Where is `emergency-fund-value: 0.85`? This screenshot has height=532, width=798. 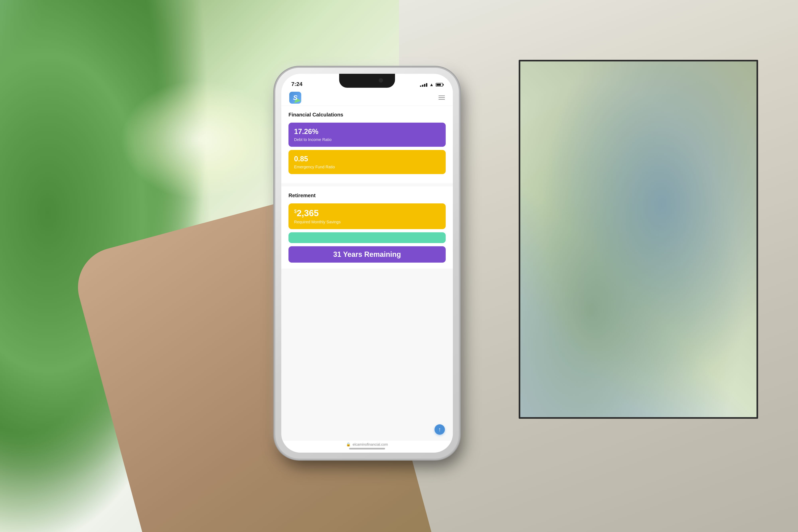
emergency-fund-value: 0.85 is located at coordinates (367, 159).